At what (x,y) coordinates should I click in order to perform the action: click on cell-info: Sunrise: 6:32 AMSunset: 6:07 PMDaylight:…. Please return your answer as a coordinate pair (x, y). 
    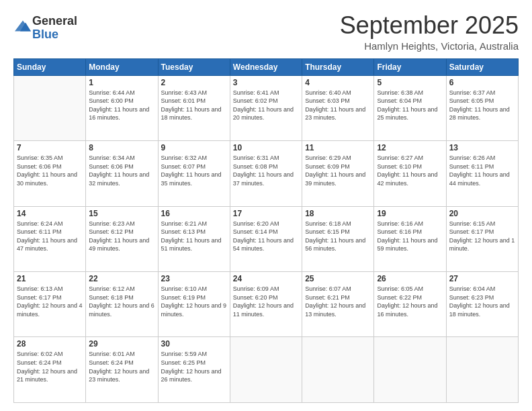
    Looking at the image, I should click on (194, 171).